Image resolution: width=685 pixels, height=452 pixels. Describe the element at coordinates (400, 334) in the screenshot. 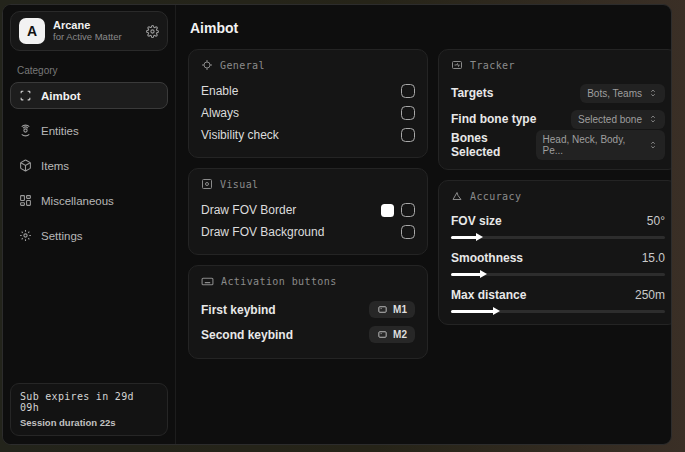

I see `keybind-value: M2` at that location.